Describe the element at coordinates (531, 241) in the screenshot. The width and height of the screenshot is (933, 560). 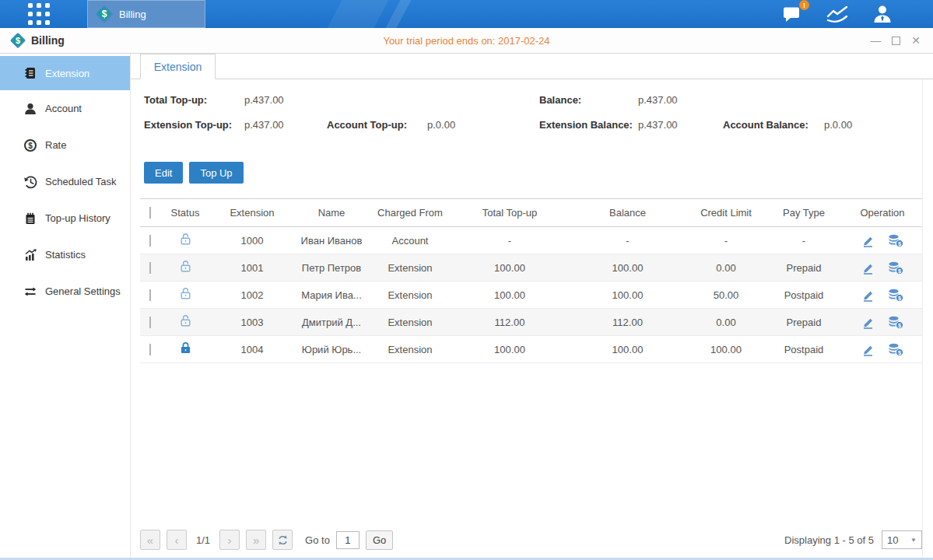
I see `table-row: 1000 Иван Иванов Account - - - -` at that location.